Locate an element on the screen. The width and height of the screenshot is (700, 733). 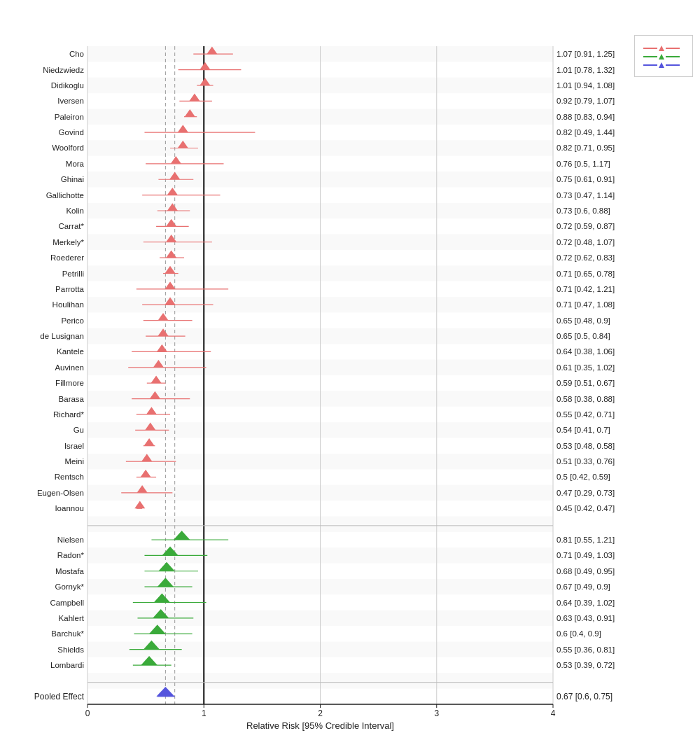
svg-text: 0.73 [0.6, 0.88] is located at coordinates (584, 211).